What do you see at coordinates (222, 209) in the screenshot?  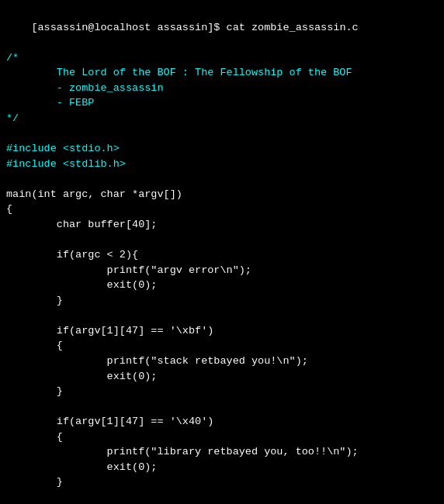 I see `open-brace-1: {` at bounding box center [222, 209].